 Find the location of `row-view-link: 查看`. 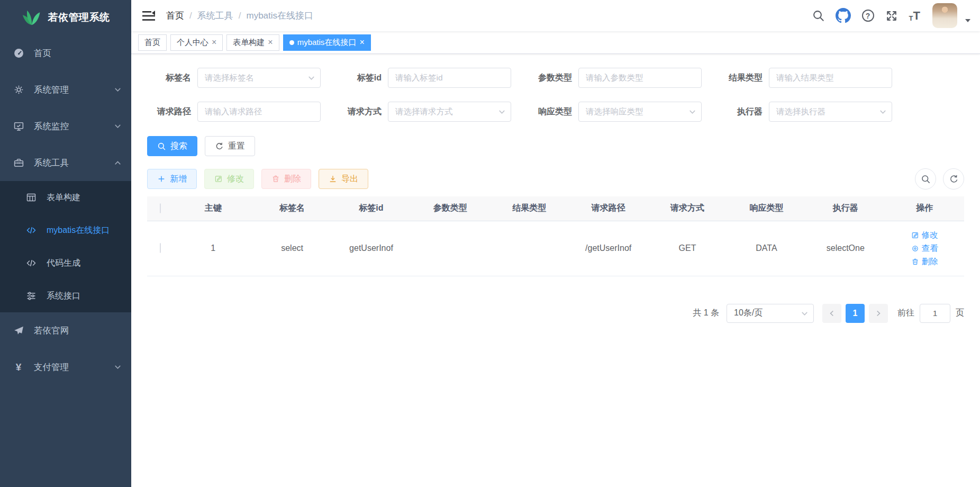

row-view-link: 查看 is located at coordinates (925, 248).